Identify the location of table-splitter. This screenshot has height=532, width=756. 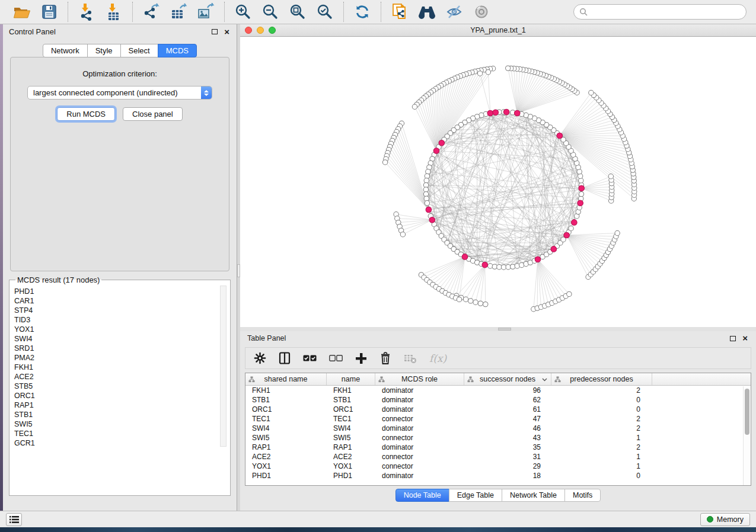
(498, 329).